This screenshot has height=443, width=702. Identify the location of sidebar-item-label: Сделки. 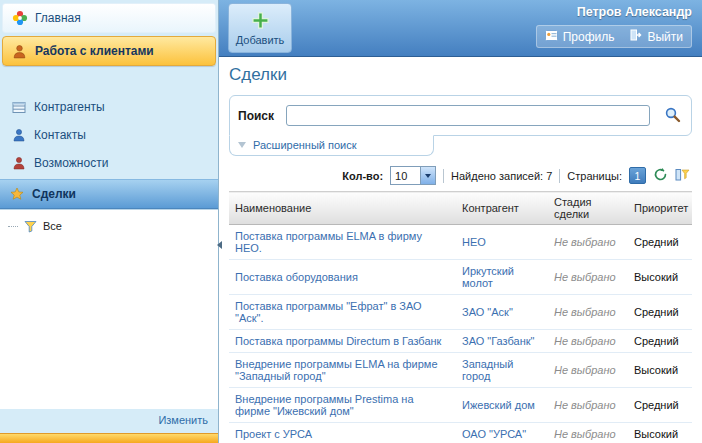
(54, 194).